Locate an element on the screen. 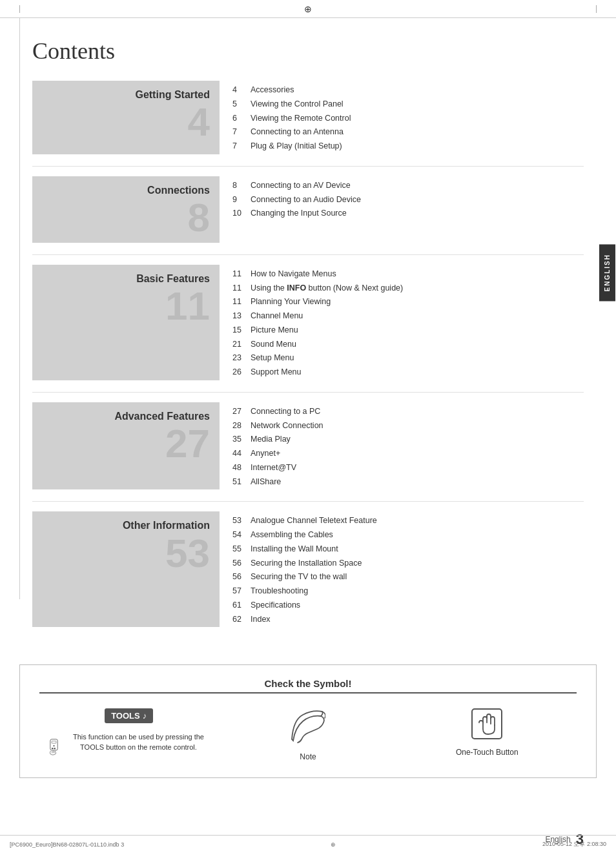  item-text: Picture Menu is located at coordinates (274, 331).